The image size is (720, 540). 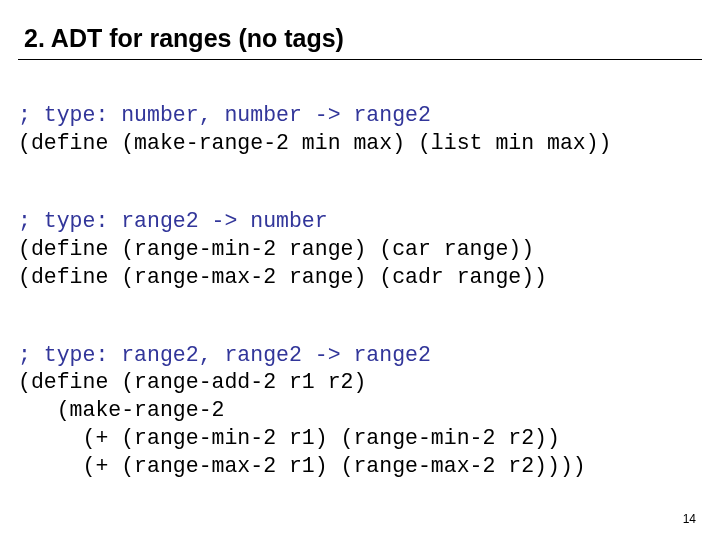 What do you see at coordinates (173, 221) in the screenshot?
I see `comment-line: ; type: range2 -> number` at bounding box center [173, 221].